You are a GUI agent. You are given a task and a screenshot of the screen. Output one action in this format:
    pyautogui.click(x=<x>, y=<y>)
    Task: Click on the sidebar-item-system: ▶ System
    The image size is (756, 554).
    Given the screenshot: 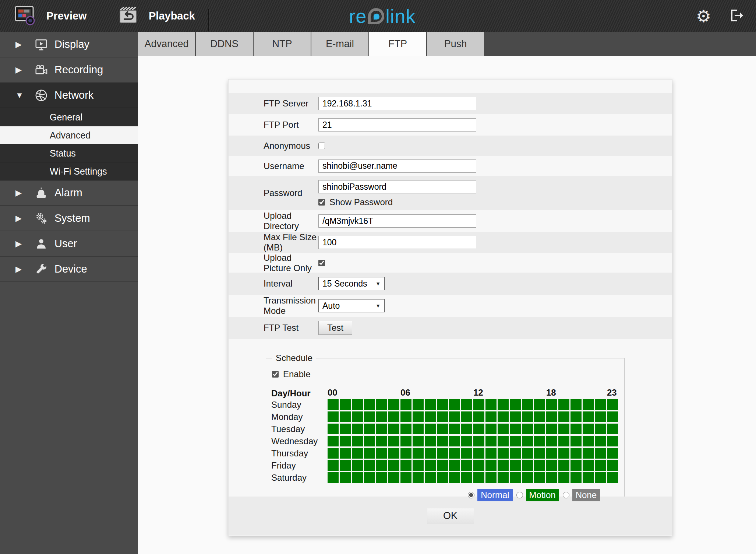 What is the action you would take?
    pyautogui.click(x=69, y=219)
    